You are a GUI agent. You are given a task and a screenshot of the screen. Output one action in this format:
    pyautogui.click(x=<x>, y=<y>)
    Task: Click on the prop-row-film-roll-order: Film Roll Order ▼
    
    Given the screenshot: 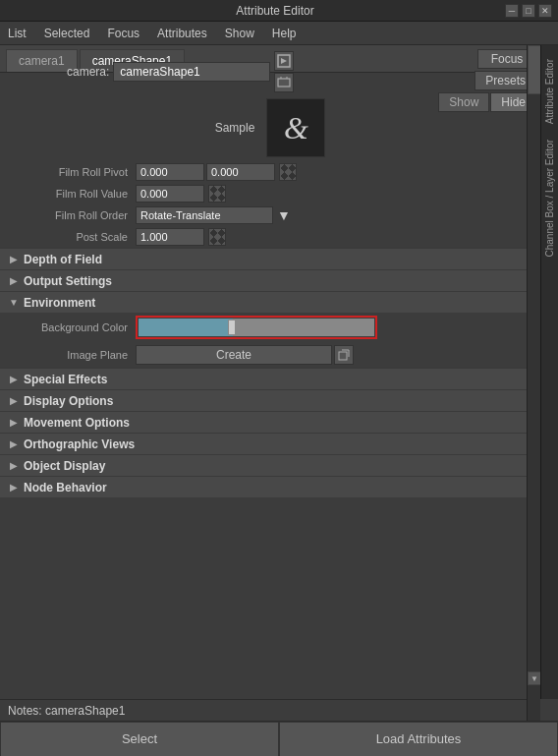 What is the action you would take?
    pyautogui.click(x=270, y=215)
    